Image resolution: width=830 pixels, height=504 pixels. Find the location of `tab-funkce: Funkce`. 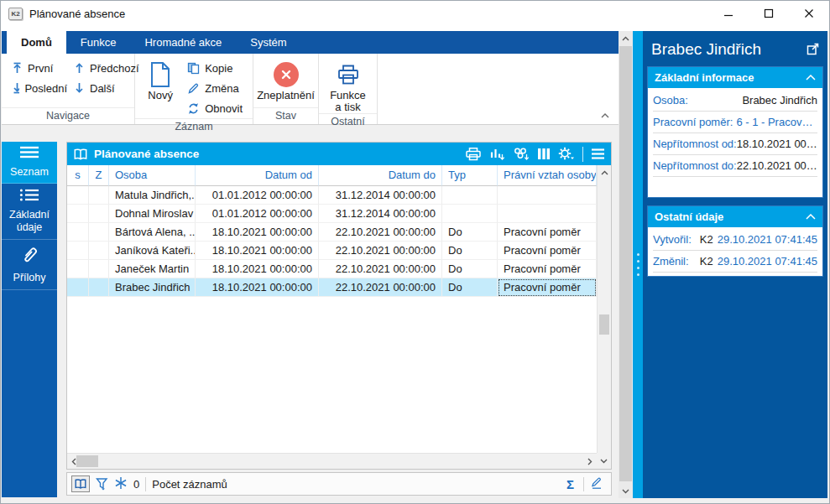

tab-funkce: Funkce is located at coordinates (99, 42).